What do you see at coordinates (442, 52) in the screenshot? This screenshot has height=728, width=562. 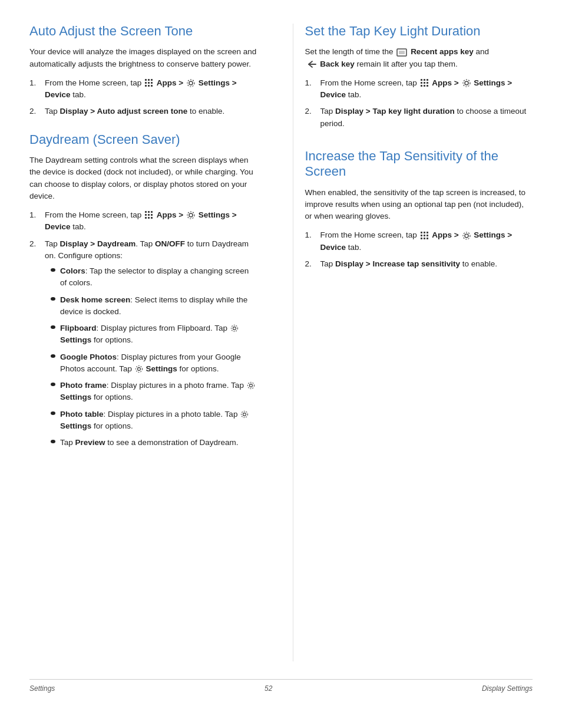 I see `recent-apps-key-label: Recent apps key` at bounding box center [442, 52].